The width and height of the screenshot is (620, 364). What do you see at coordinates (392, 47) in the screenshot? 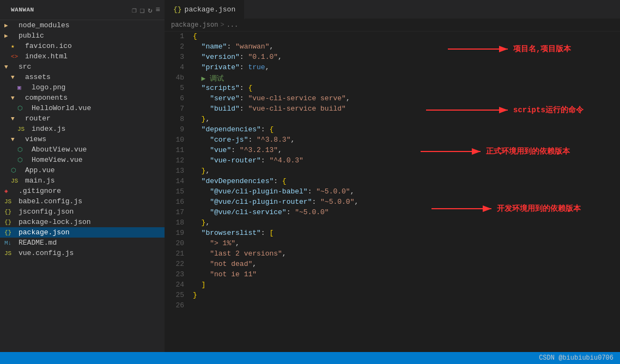
I see `table-row: 2 "name": "wanwan",` at bounding box center [392, 47].